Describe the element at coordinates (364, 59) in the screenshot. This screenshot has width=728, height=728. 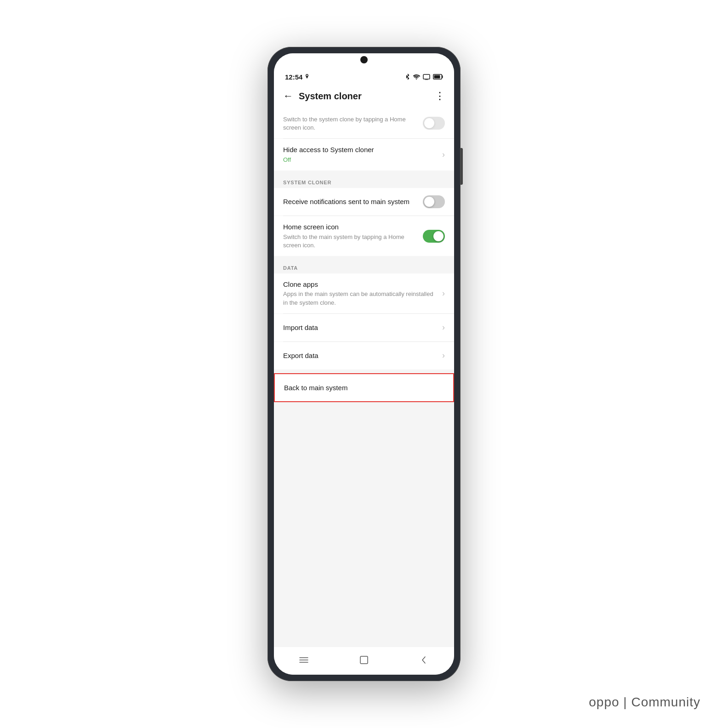
I see `camera-area` at that location.